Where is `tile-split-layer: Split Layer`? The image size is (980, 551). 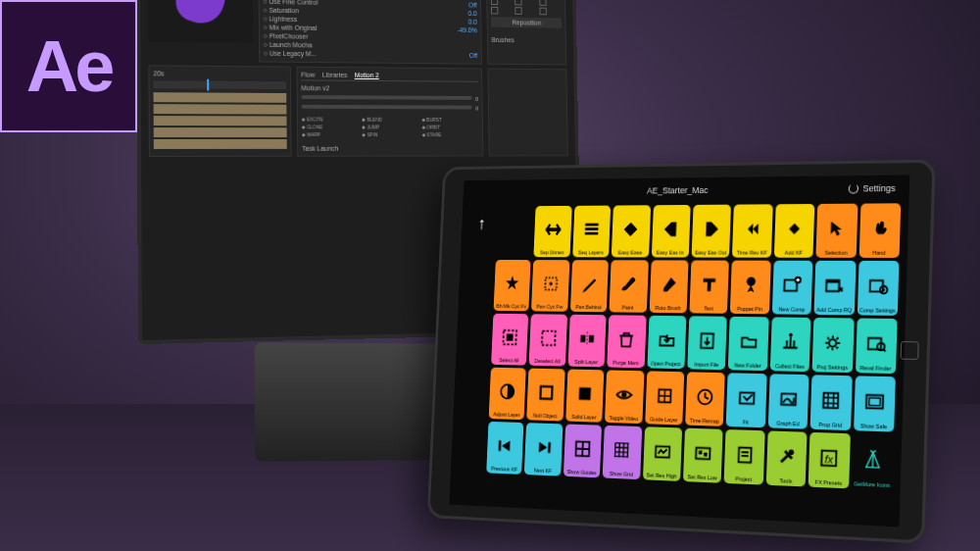 tile-split-layer: Split Layer is located at coordinates (586, 341).